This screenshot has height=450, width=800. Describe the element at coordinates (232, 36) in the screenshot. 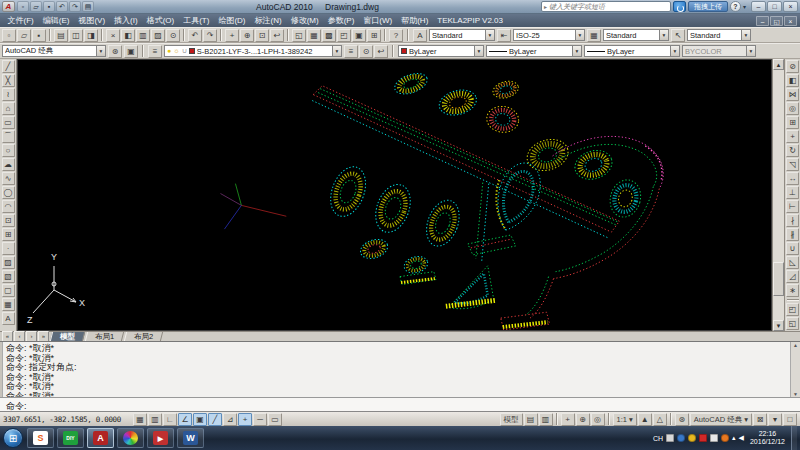

I see `pan-icon: +` at that location.